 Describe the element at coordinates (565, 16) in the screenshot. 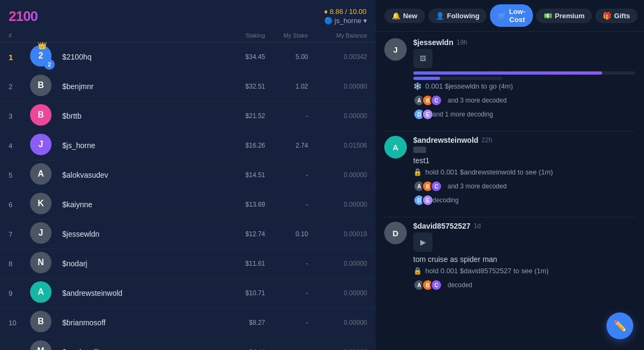

I see `premium-button: 💵 Premium` at that location.